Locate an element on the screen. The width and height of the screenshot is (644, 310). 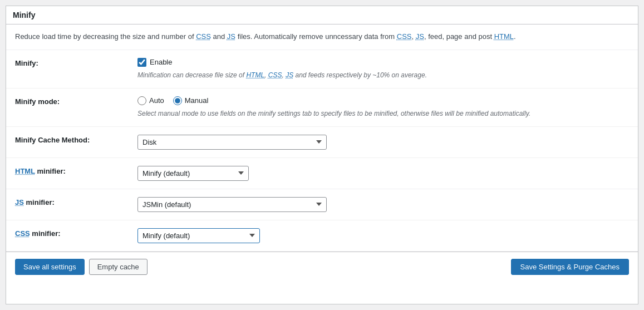
save-all-button: Save all settings is located at coordinates (50, 267).